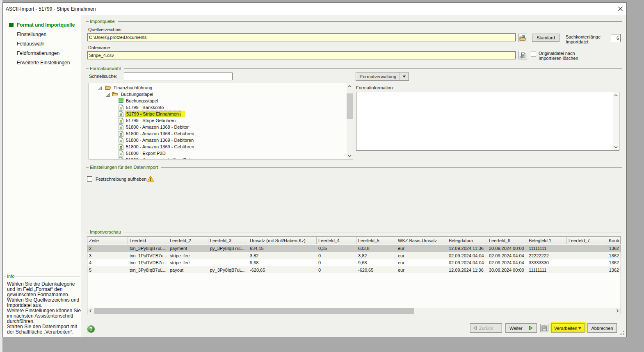  I want to click on tree-item-label: Buchungsstapel, so click(137, 94).